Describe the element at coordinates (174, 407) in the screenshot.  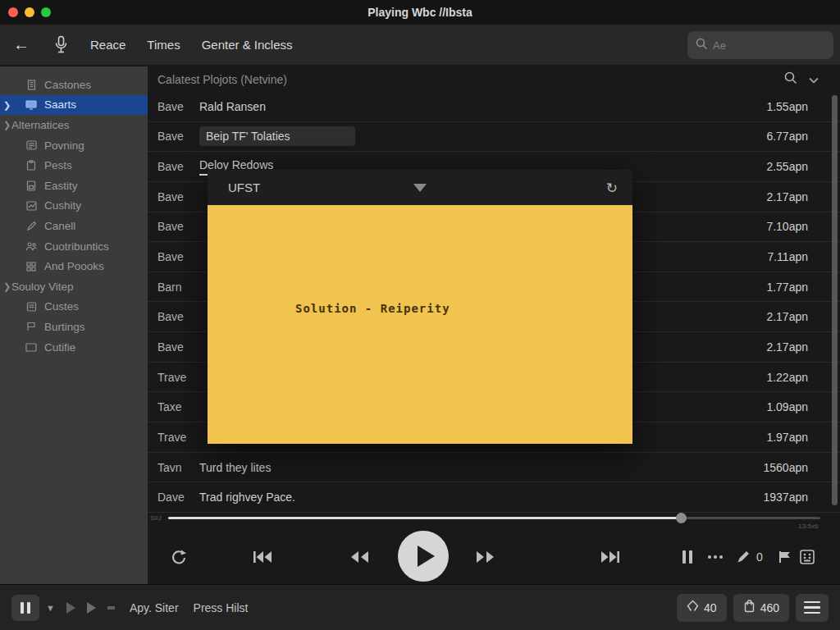
I see `row-category: Taxe` at that location.